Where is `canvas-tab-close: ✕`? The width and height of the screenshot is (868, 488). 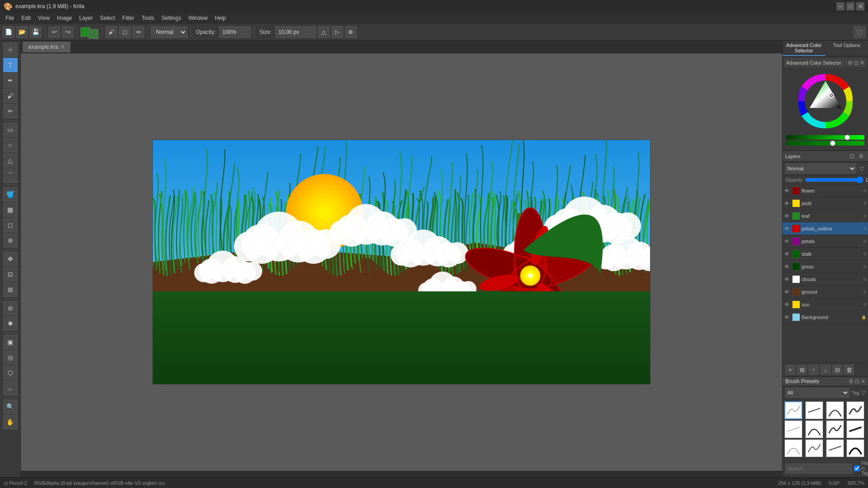 canvas-tab-close: ✕ is located at coordinates (62, 47).